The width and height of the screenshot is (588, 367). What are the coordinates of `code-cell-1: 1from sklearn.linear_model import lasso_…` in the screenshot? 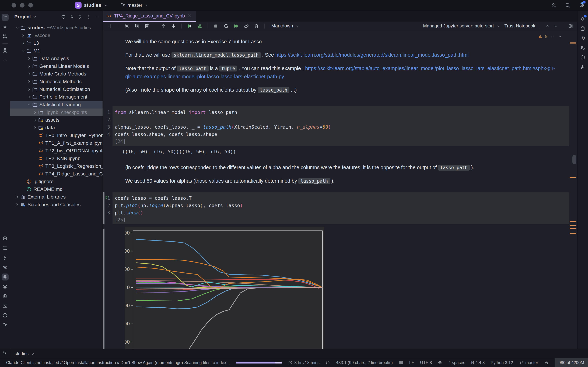 It's located at (340, 126).